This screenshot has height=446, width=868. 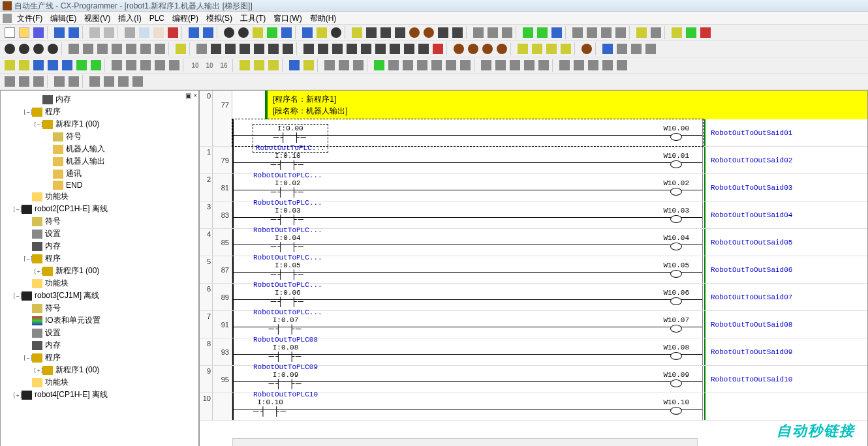 I want to click on tree-node: IO表和单元设置, so click(x=99, y=321).